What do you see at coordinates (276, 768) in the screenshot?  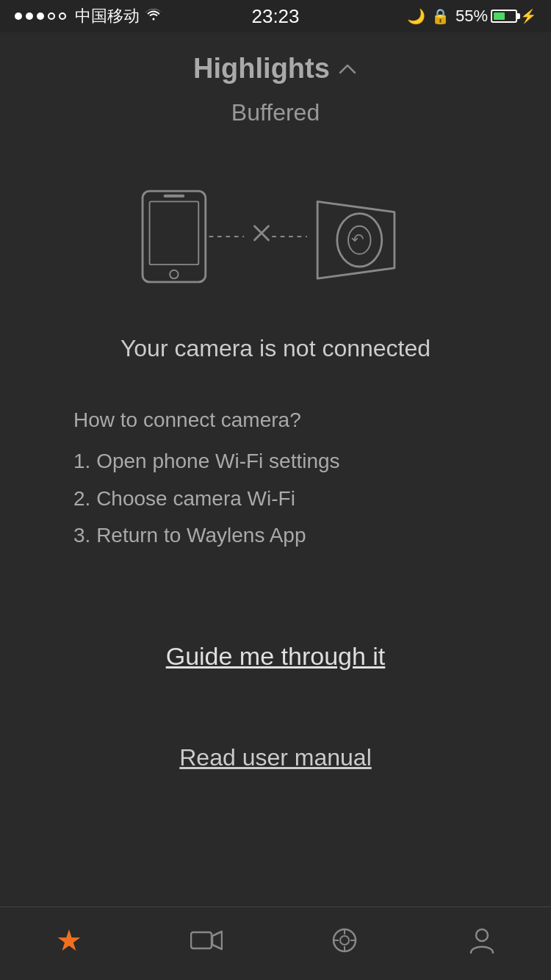 I see `read-manual-container: Read user manual` at bounding box center [276, 768].